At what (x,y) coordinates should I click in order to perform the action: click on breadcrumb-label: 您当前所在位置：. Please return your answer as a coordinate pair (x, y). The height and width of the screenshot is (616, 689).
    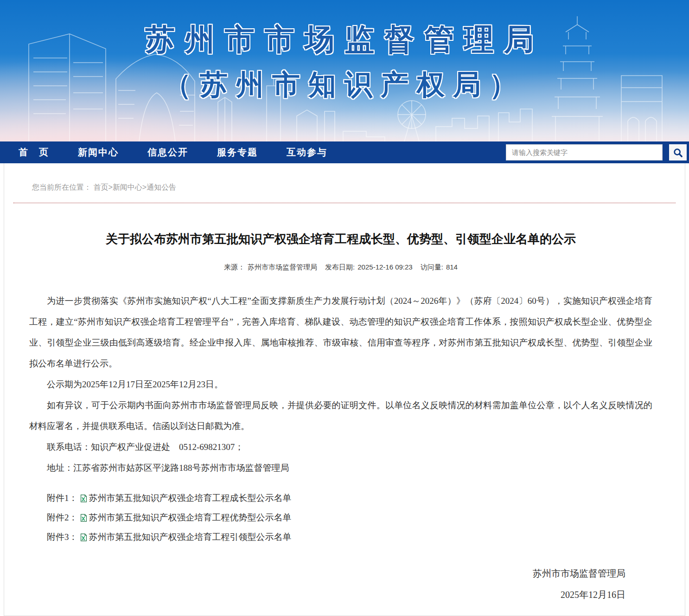
    Looking at the image, I should click on (62, 187).